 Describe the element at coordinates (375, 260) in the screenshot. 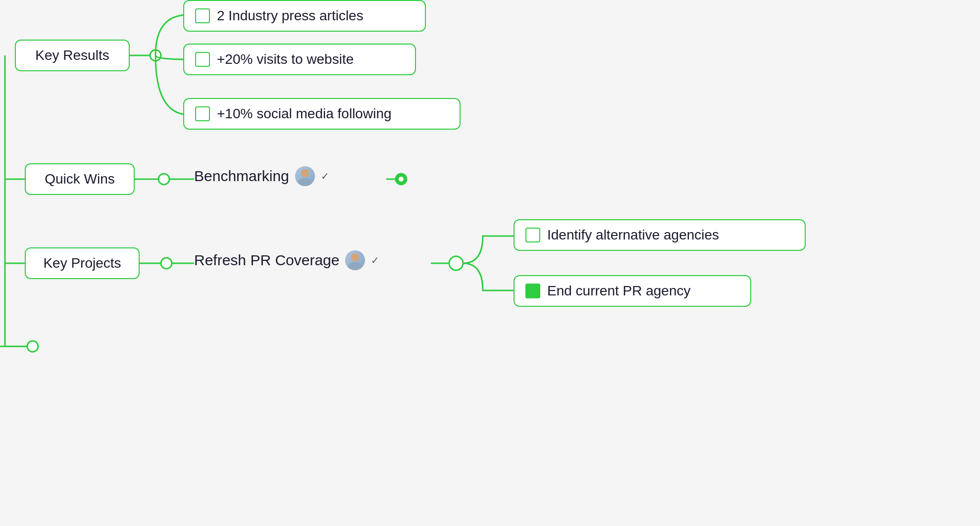

I see `refresh-pr-check-icon: ✓` at that location.